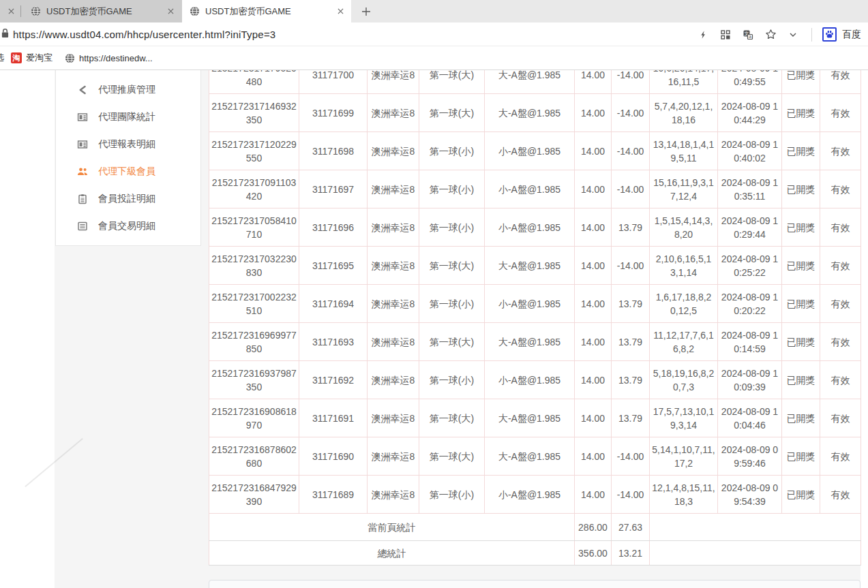  I want to click on tab-usdt-game-1: USDT加密货币GAME, so click(102, 11).